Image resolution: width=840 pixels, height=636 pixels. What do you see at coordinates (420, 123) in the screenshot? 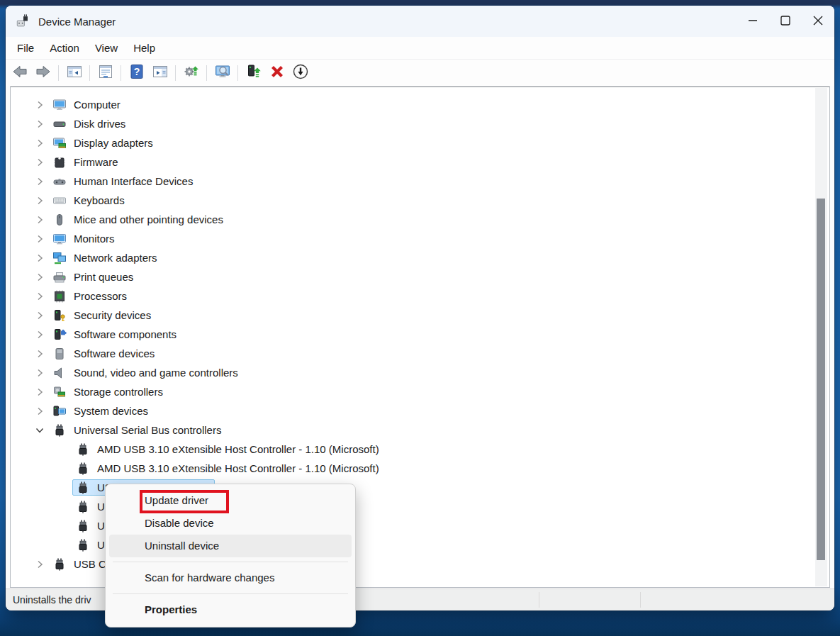
I see `tree-item-disk-drives: Disk drives` at bounding box center [420, 123].